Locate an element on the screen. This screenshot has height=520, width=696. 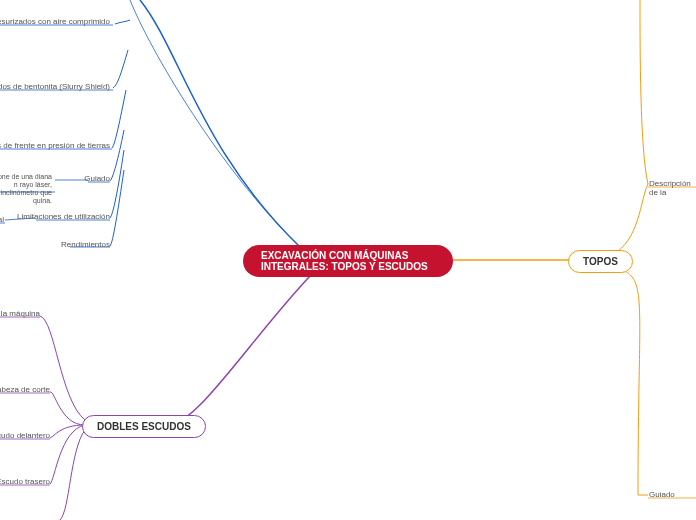
leaf-descripcion: Descripción de la is located at coordinates (672, 188).